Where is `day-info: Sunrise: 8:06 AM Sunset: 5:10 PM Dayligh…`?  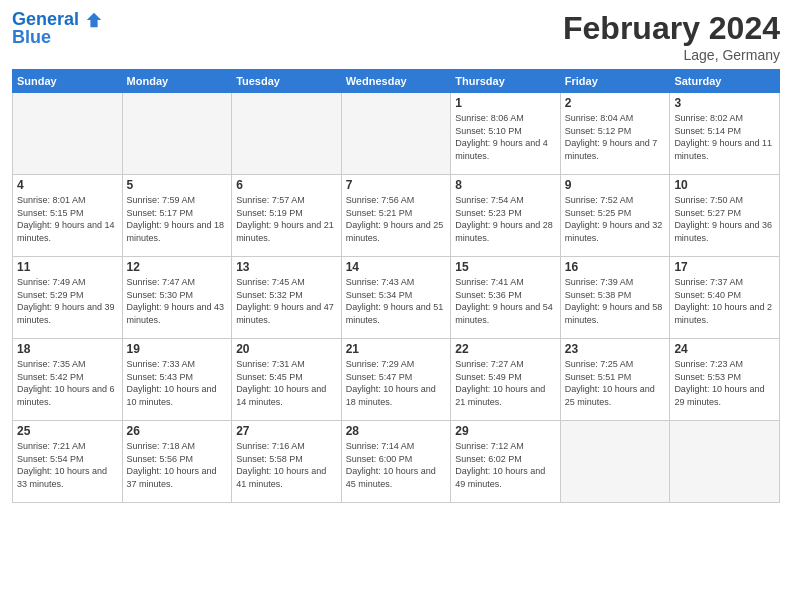 day-info: Sunrise: 8:06 AM Sunset: 5:10 PM Dayligh… is located at coordinates (506, 137).